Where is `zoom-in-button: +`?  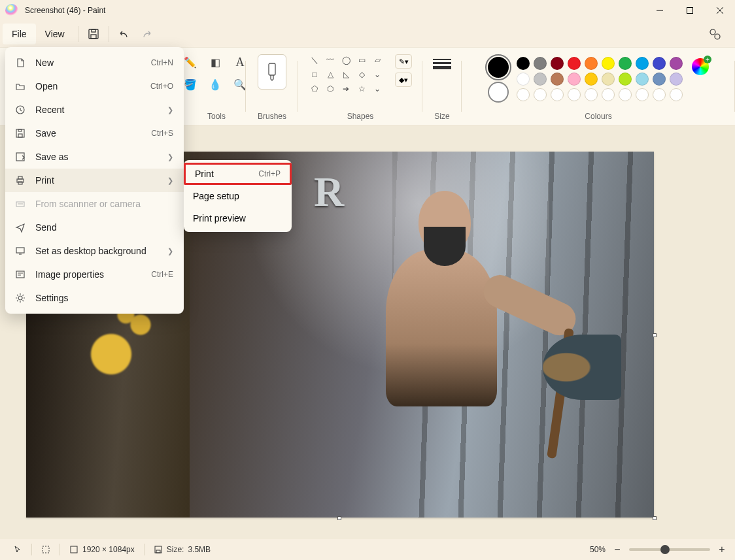
zoom-in-button: + is located at coordinates (722, 550).